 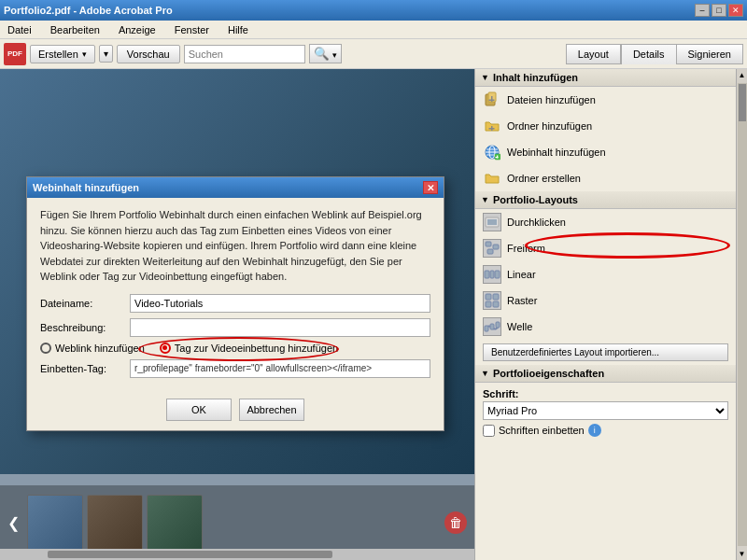 I want to click on search-icon: 🔍, so click(x=321, y=54).